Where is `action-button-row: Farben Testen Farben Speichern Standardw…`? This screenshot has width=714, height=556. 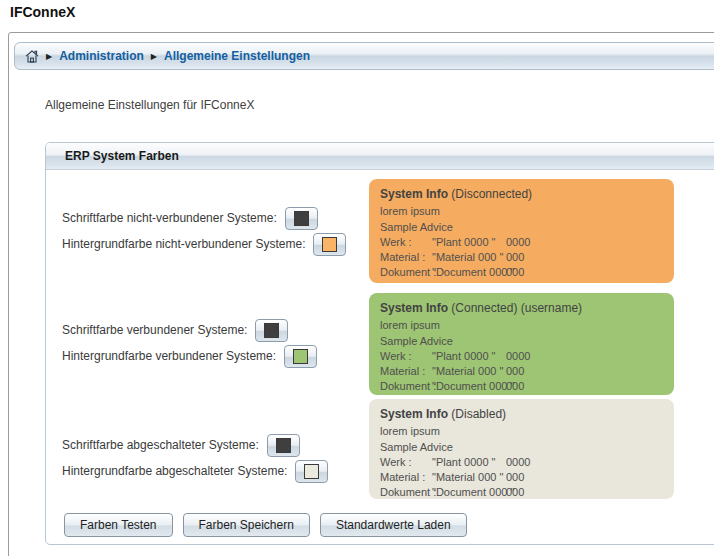 action-button-row: Farben Testen Farben Speichern Standardw… is located at coordinates (266, 525).